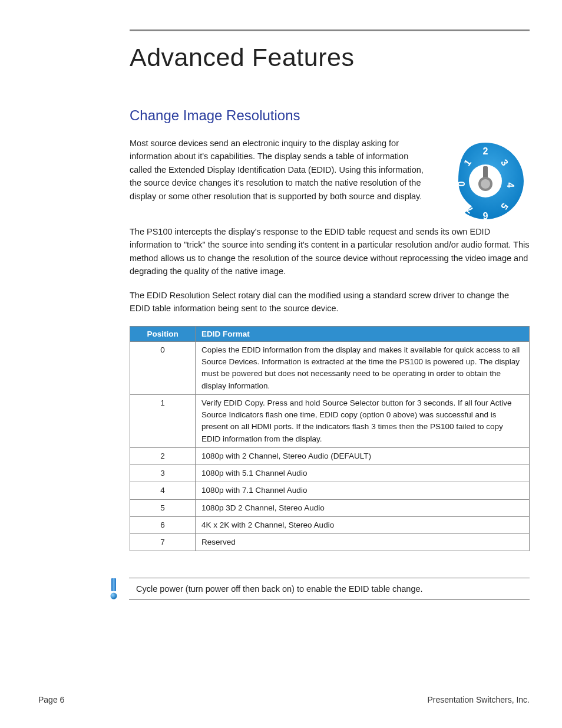 The height and width of the screenshot is (728, 562). Describe the element at coordinates (363, 334) in the screenshot. I see `table-header-format: EDID Format` at that location.